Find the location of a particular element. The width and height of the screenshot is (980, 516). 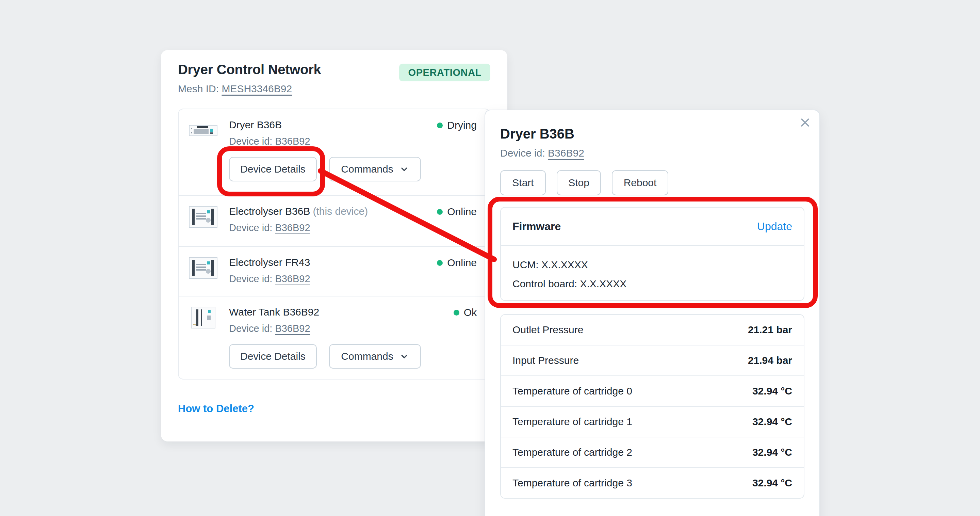

table-row: Temperature of cartridge 0 32.94 °C is located at coordinates (652, 391).